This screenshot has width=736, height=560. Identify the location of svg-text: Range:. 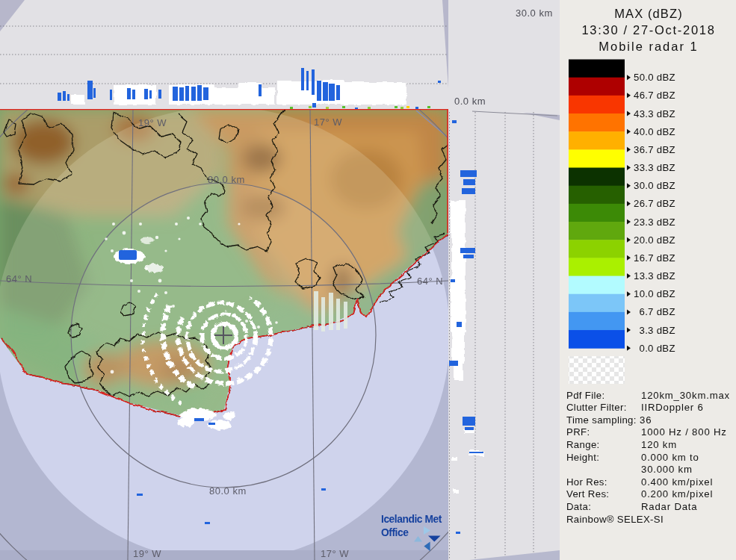
(583, 445).